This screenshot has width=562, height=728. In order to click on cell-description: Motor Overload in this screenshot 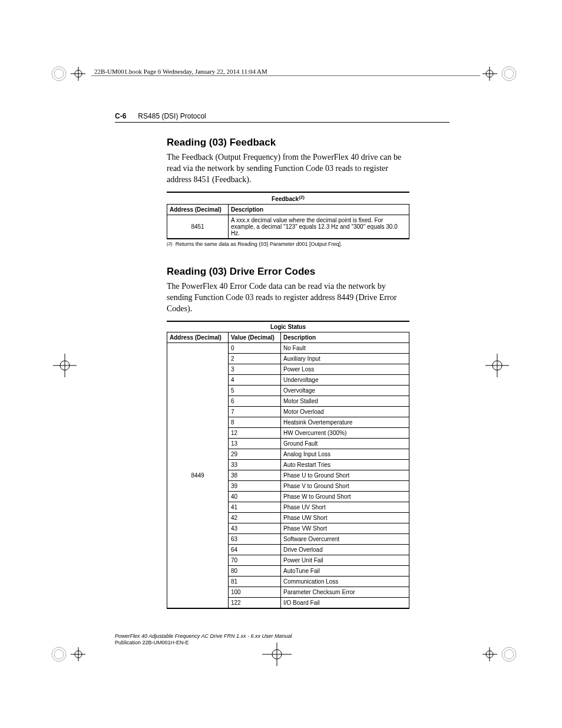, I will do `click(345, 411)`.